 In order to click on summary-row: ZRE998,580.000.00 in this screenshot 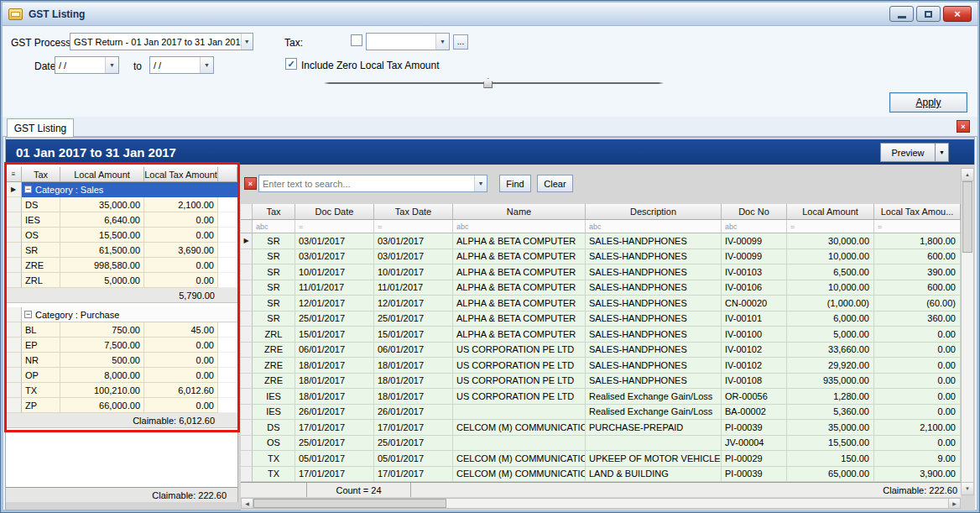, I will do `click(122, 265)`.